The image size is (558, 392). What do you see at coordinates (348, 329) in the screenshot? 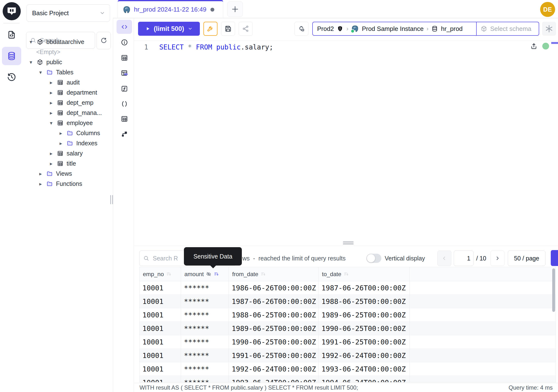
I see `table-row: 10001******1989-06-25T00:00:00Z1990-06-2…` at bounding box center [348, 329].